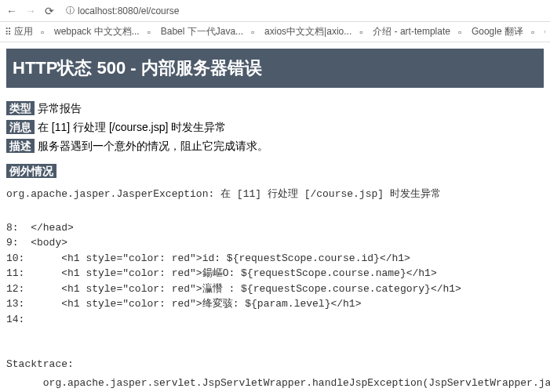  Describe the element at coordinates (195, 31) in the screenshot. I see `bookmark-item: ▫Babel 下一代Java...` at that location.